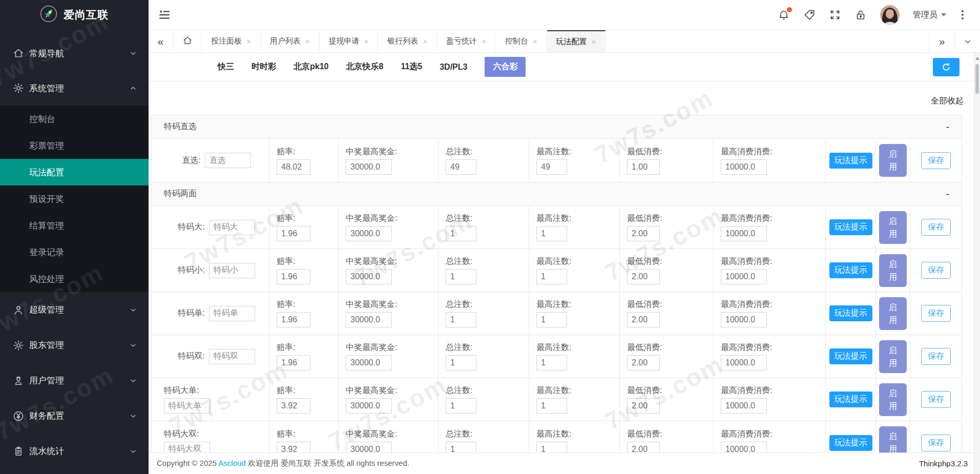 The height and width of the screenshot is (474, 980). Describe the element at coordinates (74, 451) in the screenshot. I see `sidebar-group-流水统计: 流水统计` at that location.